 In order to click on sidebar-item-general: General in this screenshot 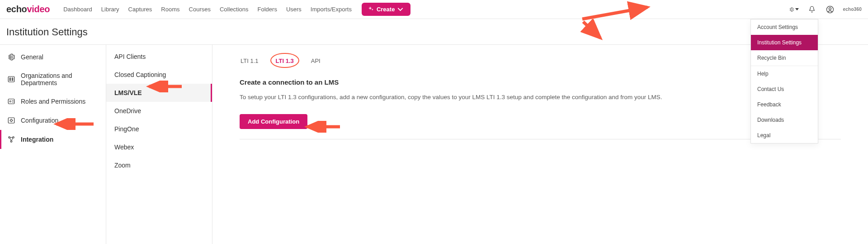, I will do `click(53, 57)`.